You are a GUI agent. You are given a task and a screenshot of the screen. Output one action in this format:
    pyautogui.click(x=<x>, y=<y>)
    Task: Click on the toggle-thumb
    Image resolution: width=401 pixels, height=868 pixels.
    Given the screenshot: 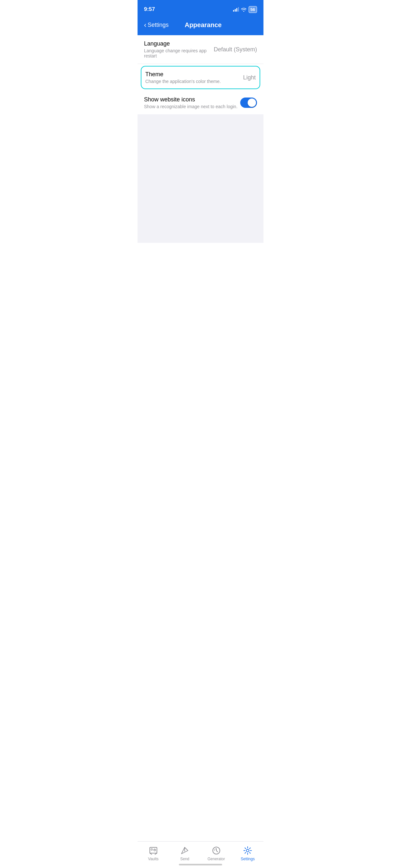 What is the action you would take?
    pyautogui.click(x=252, y=102)
    